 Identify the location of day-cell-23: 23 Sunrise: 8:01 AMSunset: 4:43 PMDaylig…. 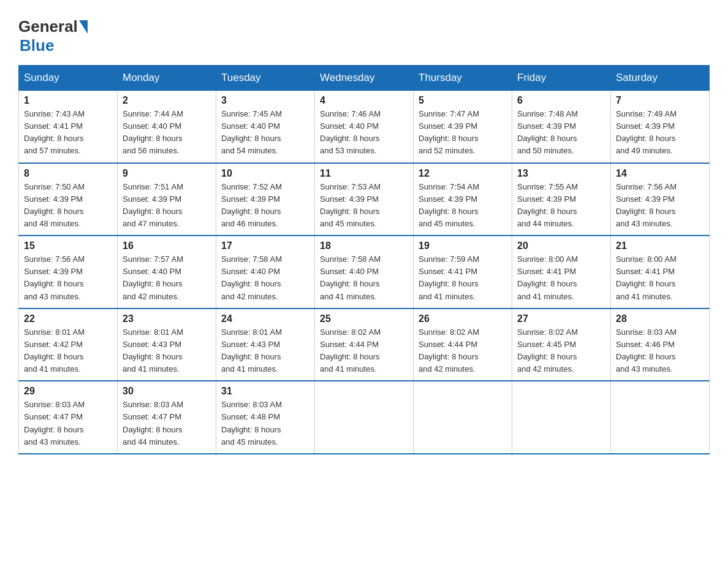
(167, 345).